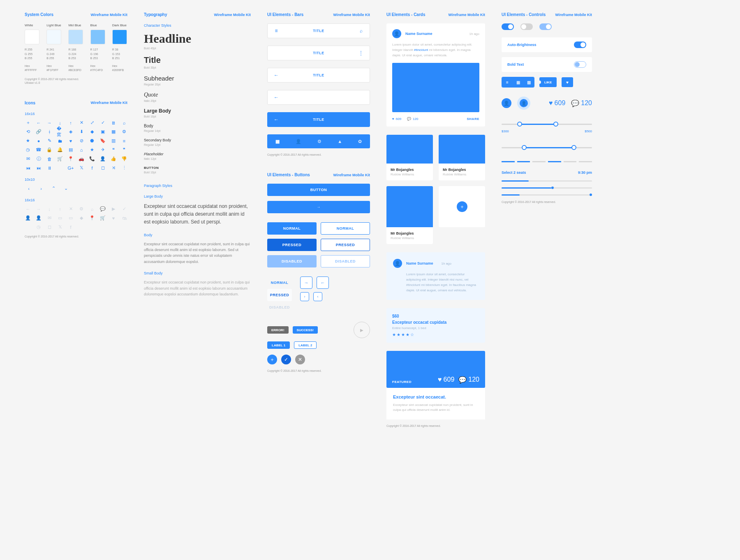  Describe the element at coordinates (508, 27) in the screenshot. I see `toggle-on` at that location.